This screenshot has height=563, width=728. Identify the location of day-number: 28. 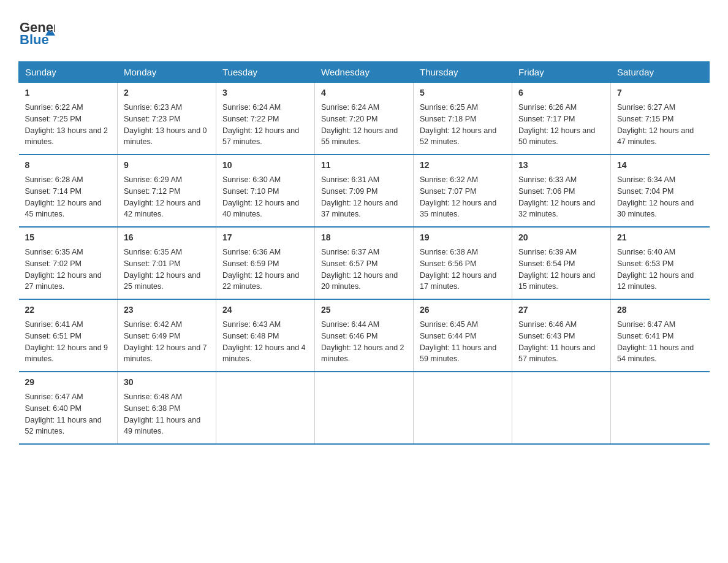
(661, 310).